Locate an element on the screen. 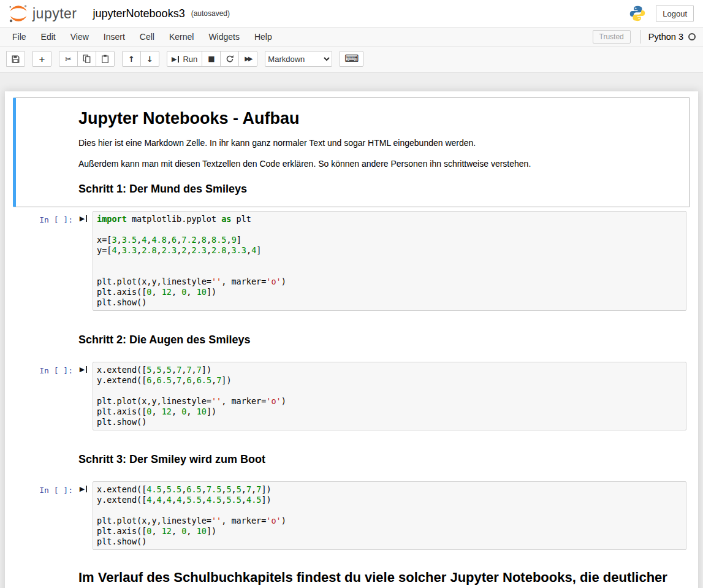 The height and width of the screenshot is (588, 703). save-group is located at coordinates (16, 59).